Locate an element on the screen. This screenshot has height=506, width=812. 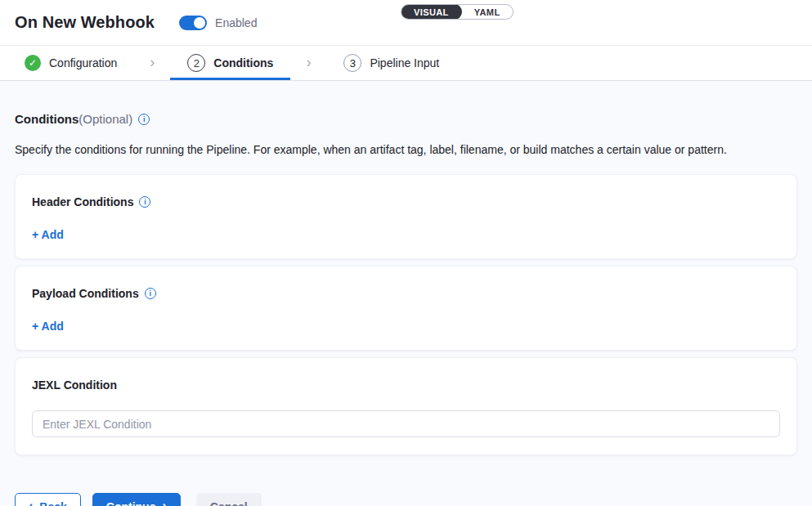
continue-button: Continue › is located at coordinates (137, 499).